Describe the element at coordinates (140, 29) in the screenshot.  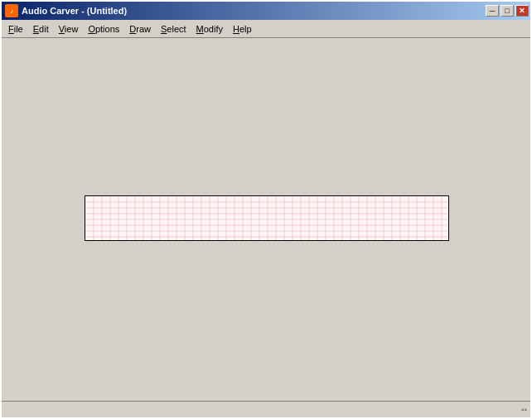
I see `menu-draw: Draw` at that location.